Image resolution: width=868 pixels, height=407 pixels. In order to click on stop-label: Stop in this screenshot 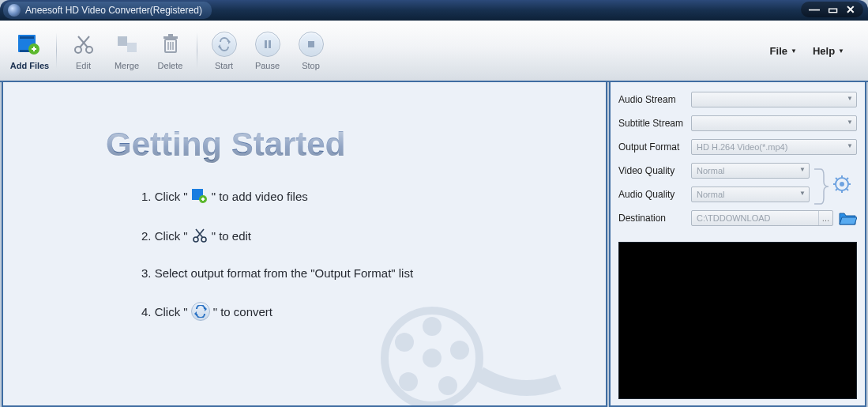, I will do `click(311, 66)`.